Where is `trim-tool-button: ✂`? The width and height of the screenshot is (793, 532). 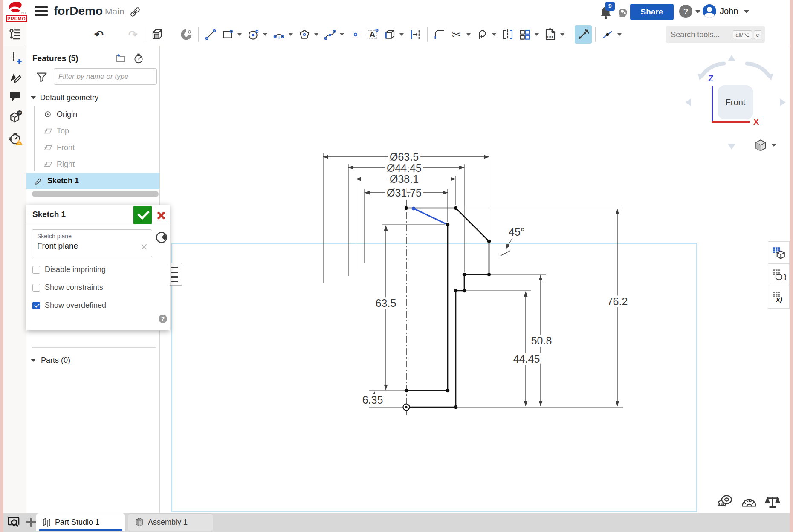 trim-tool-button: ✂ is located at coordinates (457, 35).